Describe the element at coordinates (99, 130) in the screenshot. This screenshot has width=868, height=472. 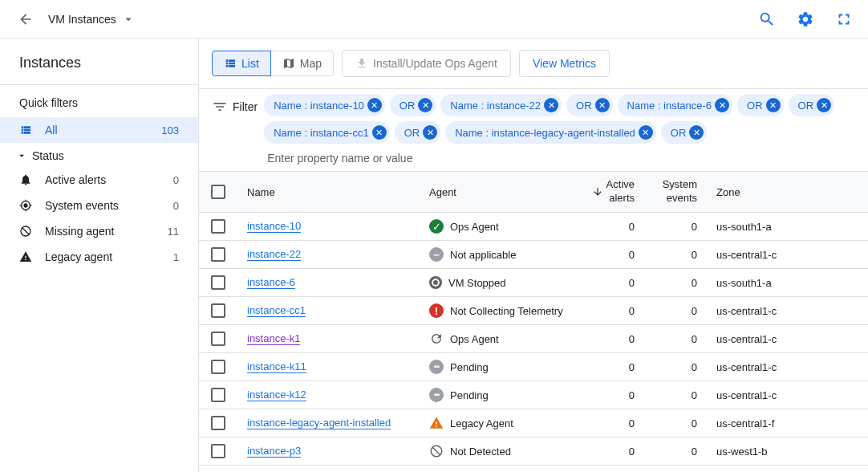
I see `filter-all: All 103` at that location.